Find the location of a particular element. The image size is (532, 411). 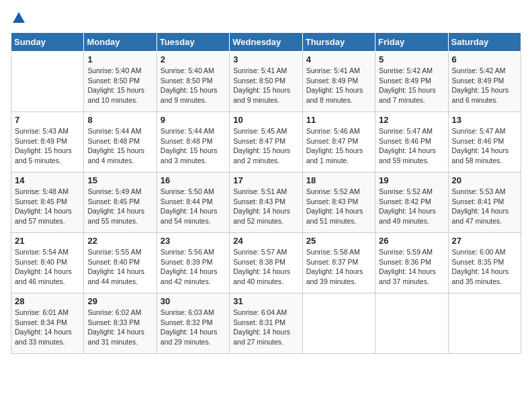

day-cell: 7Sunrise: 5:43 AM Sunset: 8:49 PM Daylig… is located at coordinates (48, 142).